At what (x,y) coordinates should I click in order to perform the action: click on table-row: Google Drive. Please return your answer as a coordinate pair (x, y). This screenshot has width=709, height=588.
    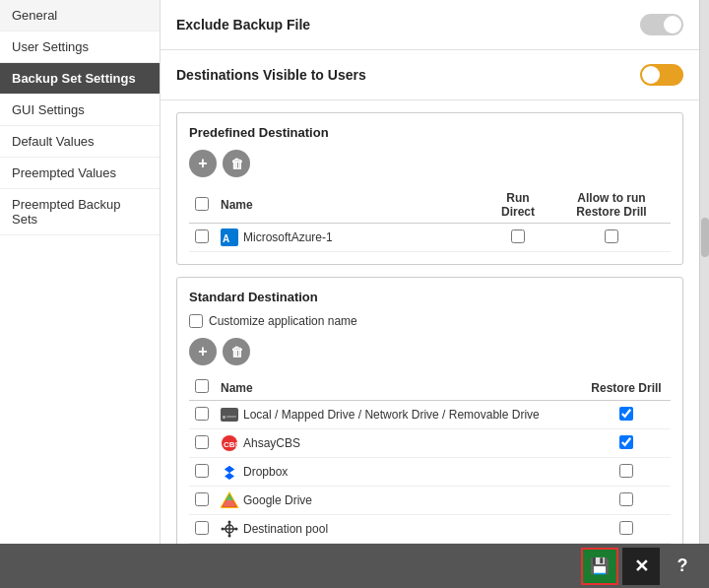
    Looking at the image, I should click on (429, 500).